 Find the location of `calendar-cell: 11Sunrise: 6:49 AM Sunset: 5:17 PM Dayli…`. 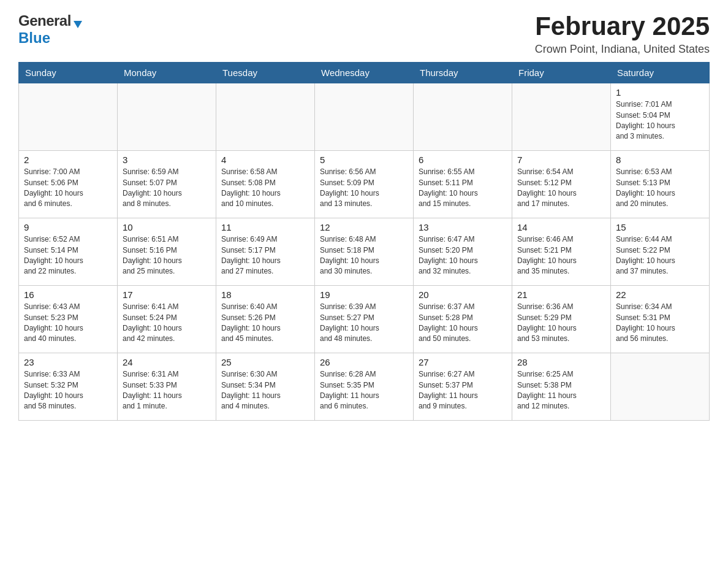

calendar-cell: 11Sunrise: 6:49 AM Sunset: 5:17 PM Dayli… is located at coordinates (266, 252).